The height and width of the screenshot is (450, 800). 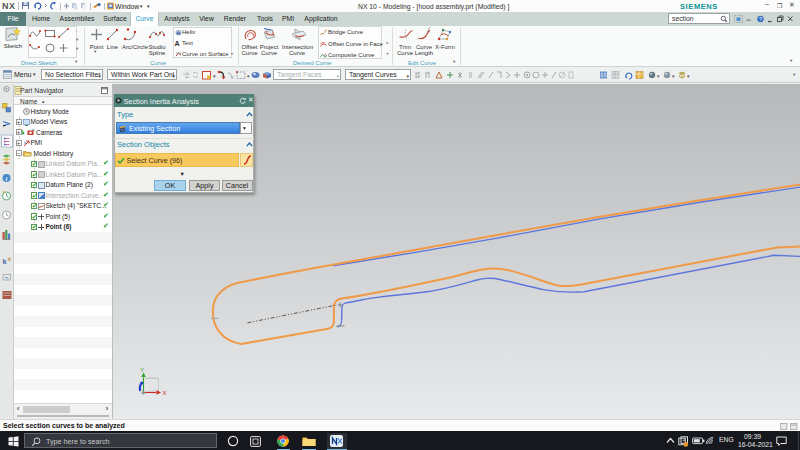 I want to click on svg-text: k, so click(x=6, y=262).